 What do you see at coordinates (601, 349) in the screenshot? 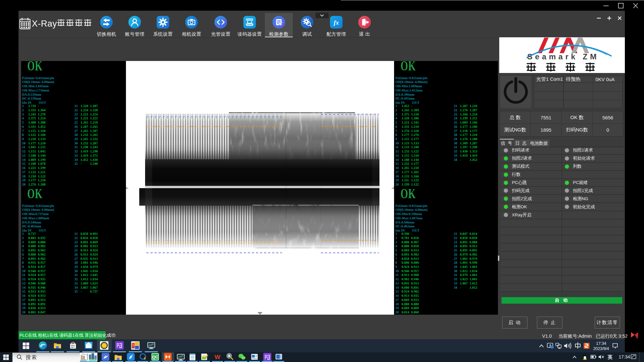
I see `svg-text: 2023/9/4` at bounding box center [601, 349].